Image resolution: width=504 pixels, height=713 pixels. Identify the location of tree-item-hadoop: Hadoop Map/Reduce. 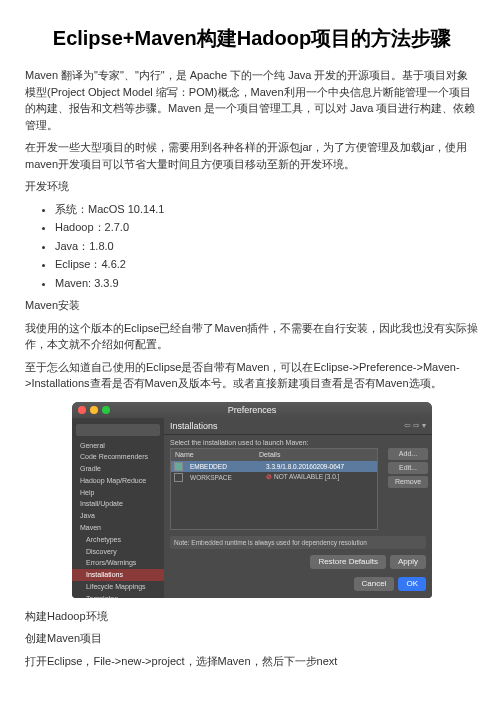
(118, 481).